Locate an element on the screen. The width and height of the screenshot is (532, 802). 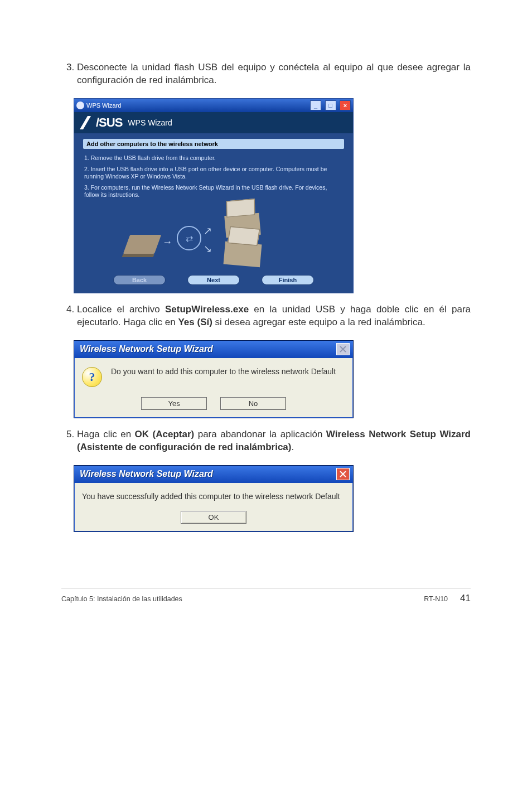
wps-header-title: WPS Wizard is located at coordinates (149, 123).